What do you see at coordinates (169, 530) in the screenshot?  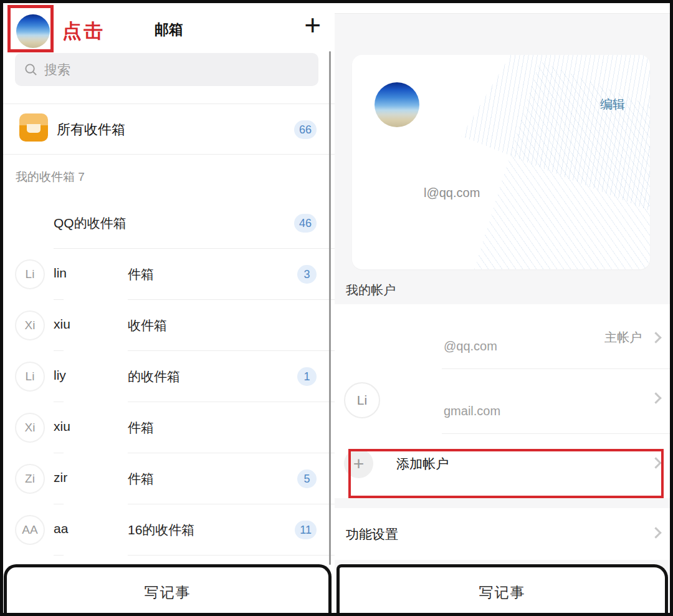 I see `mailbox-list-item: AA aa 16的收件箱 11` at bounding box center [169, 530].